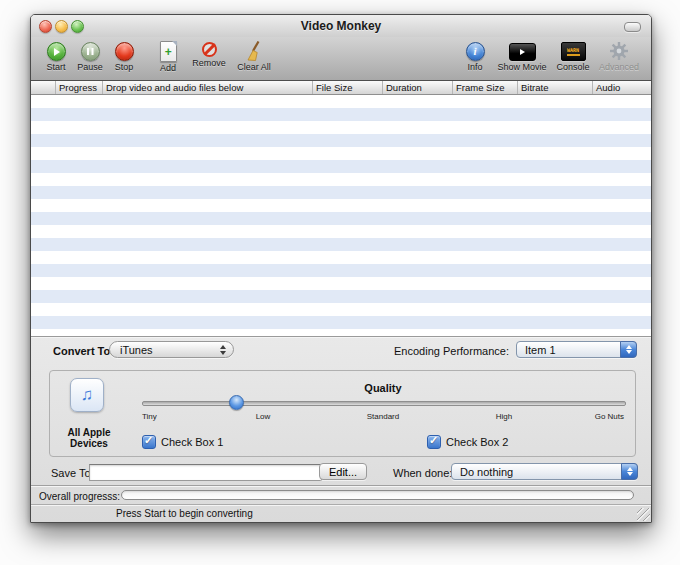 The height and width of the screenshot is (565, 680). What do you see at coordinates (619, 60) in the screenshot?
I see `advanced-button: Advanced` at bounding box center [619, 60].